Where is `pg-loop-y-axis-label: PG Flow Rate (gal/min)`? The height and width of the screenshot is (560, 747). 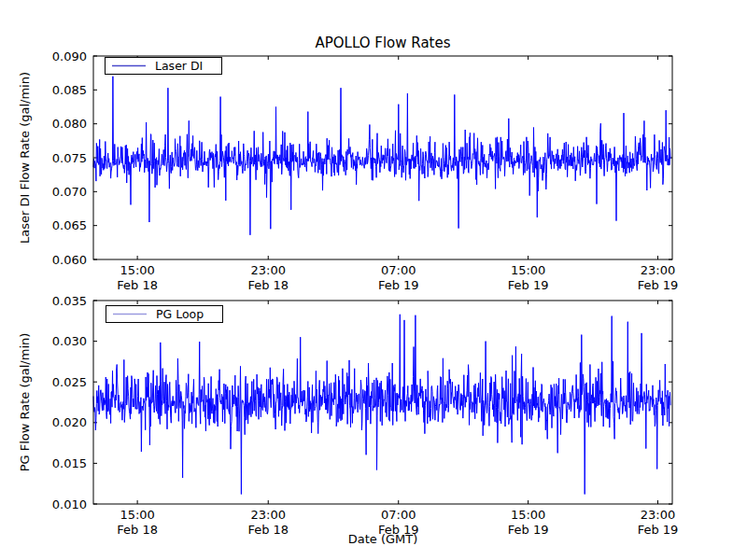 pg-loop-y-axis-label: PG Flow Rate (gal/min) is located at coordinates (24, 403).